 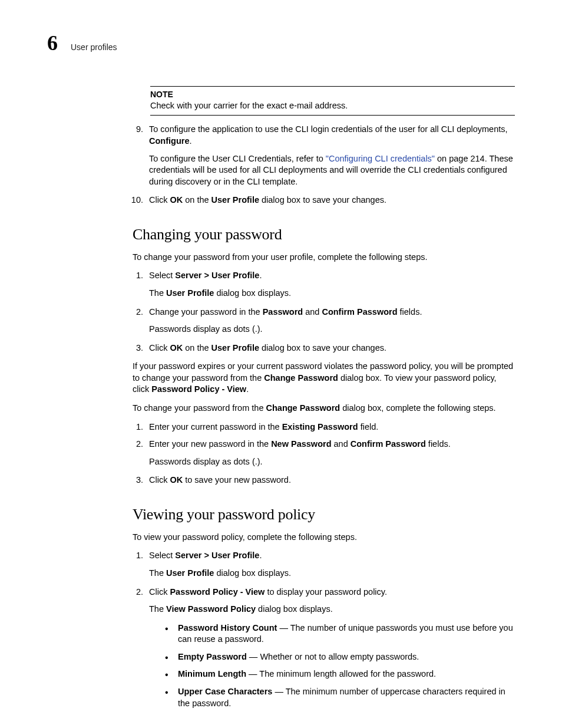 What do you see at coordinates (332, 106) in the screenshot?
I see `note-text: Check with your carrier for the exact e-…` at bounding box center [332, 106].